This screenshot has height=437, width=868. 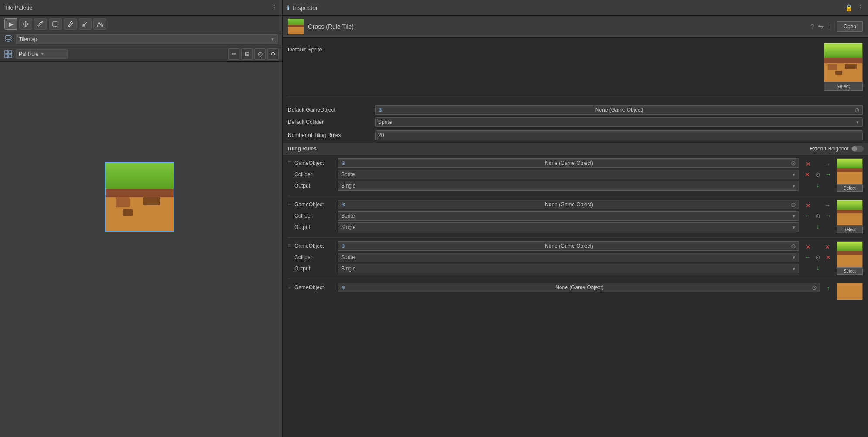 I want to click on rule2-thumb-shadow, so click(x=850, y=212).